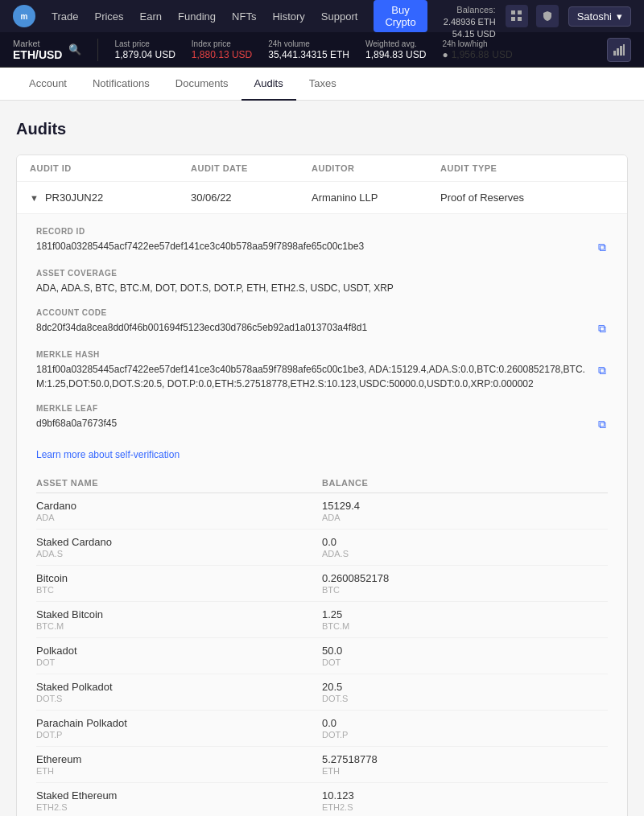  Describe the element at coordinates (313, 328) in the screenshot. I see `account-code-value: 8dc20f34da8cea8dd0f46b001694f5123ecd30d7…` at that location.